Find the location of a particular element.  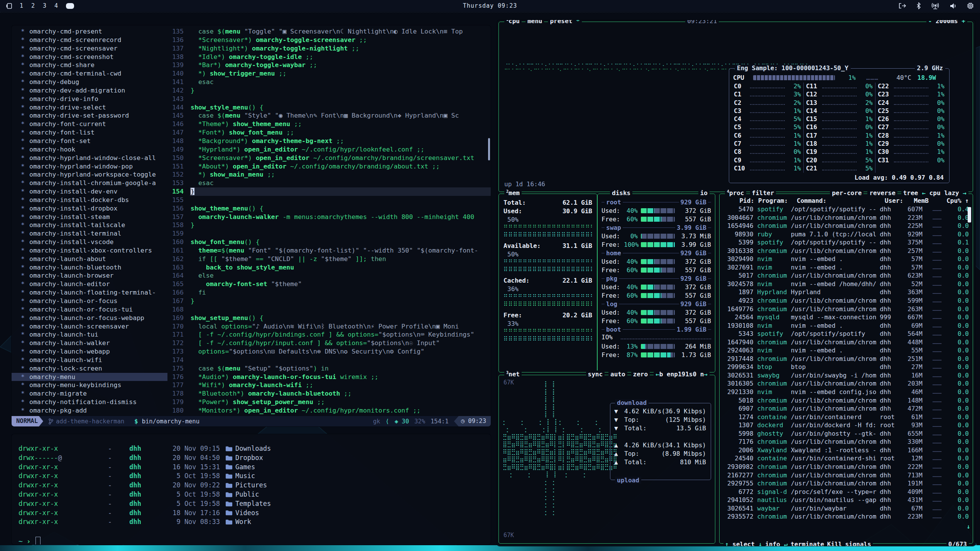

network-antenna-icon is located at coordinates (935, 6).